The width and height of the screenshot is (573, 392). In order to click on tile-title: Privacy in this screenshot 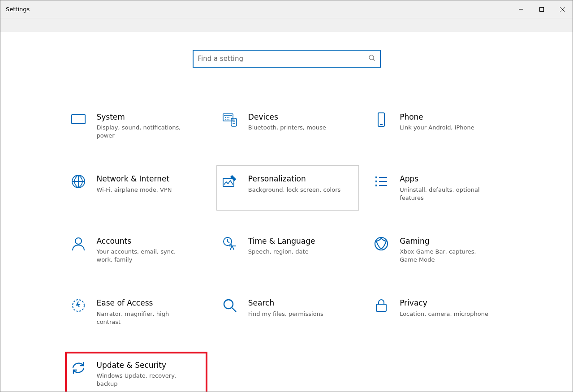, I will do `click(452, 303)`.